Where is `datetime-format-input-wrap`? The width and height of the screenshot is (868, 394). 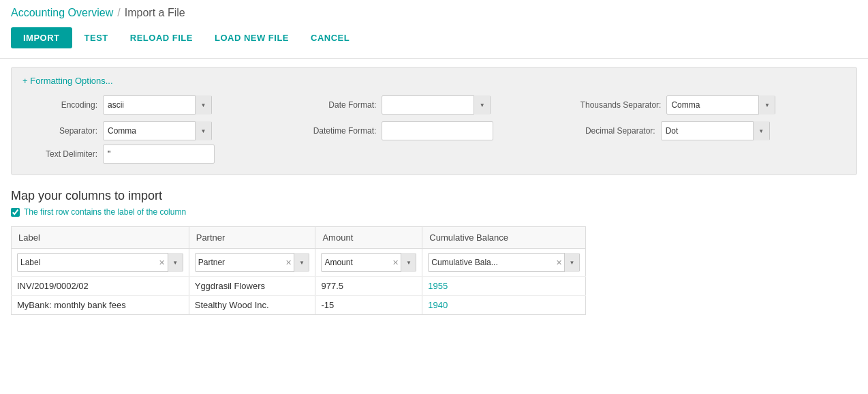 datetime-format-input-wrap is located at coordinates (437, 131).